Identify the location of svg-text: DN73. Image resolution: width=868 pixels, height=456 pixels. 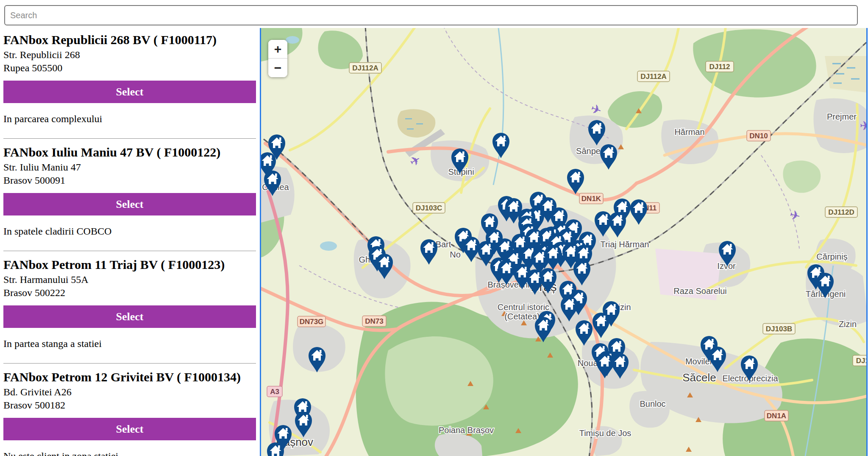
(374, 322).